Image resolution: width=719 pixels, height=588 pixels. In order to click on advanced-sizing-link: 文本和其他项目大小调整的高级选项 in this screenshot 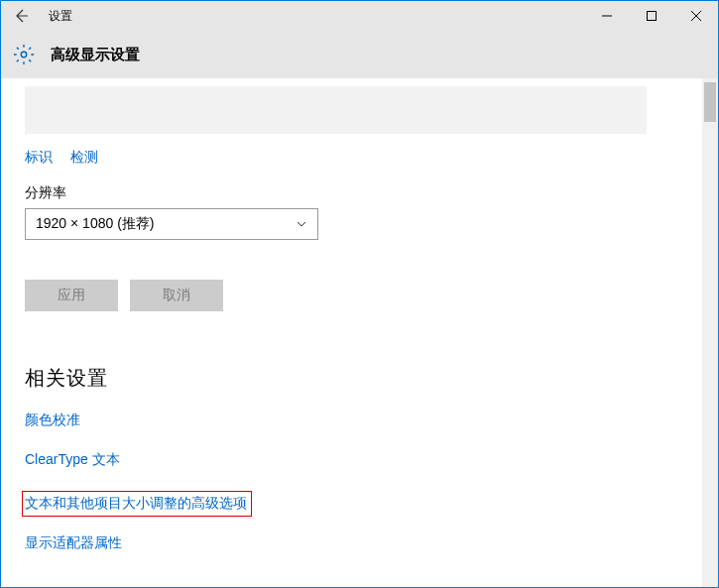, I will do `click(137, 504)`.